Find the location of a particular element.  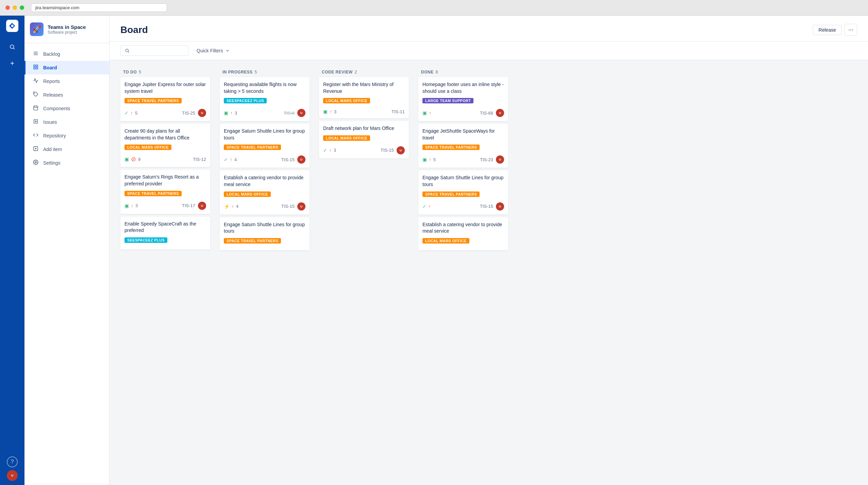

card-c1: Engage Jupiter Express for outer solar s… is located at coordinates (165, 99).